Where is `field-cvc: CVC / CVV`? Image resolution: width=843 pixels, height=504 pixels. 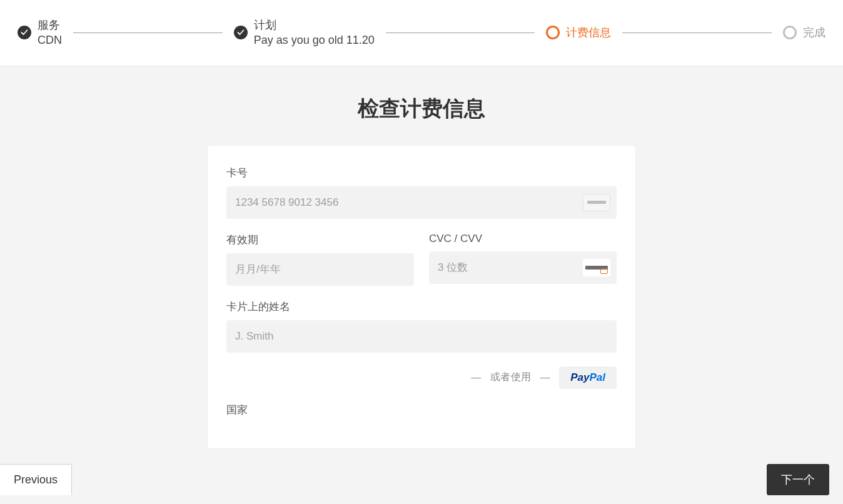
field-cvc: CVC / CVV is located at coordinates (523, 259).